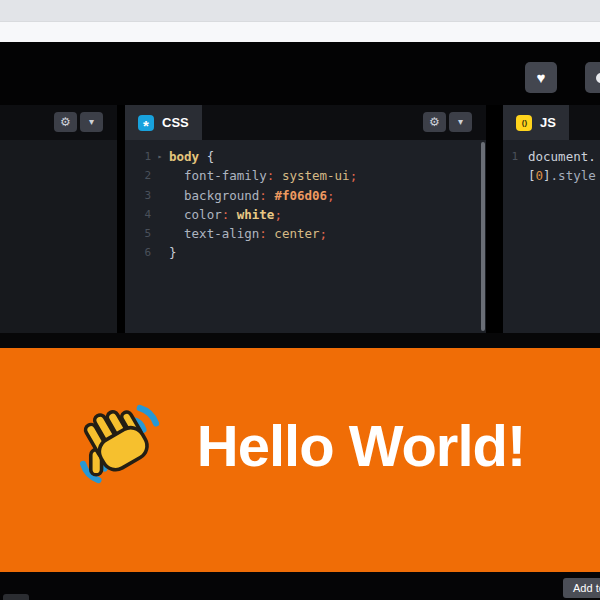 The image size is (600, 600). I want to click on line-number: 3, so click(138, 196).